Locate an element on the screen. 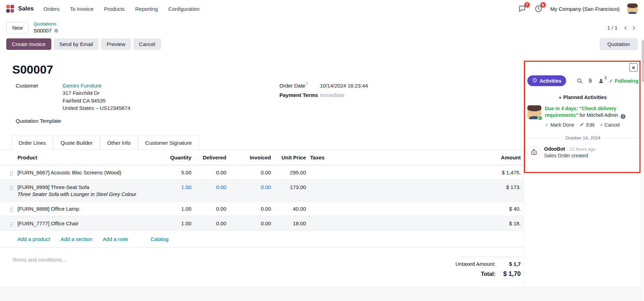  product-cell: [FURN_8888] Office Lamp is located at coordinates (90, 209).